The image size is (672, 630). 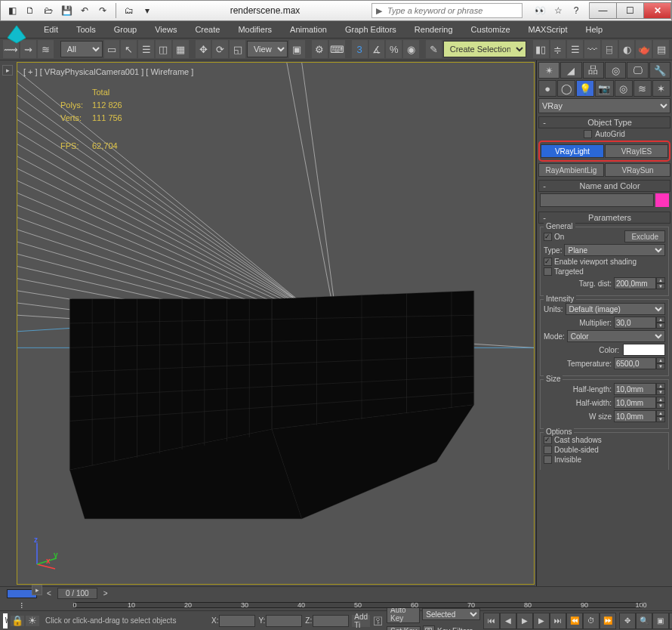 What do you see at coordinates (572, 151) in the screenshot?
I see `btn-vraylight: VRayLight` at bounding box center [572, 151].